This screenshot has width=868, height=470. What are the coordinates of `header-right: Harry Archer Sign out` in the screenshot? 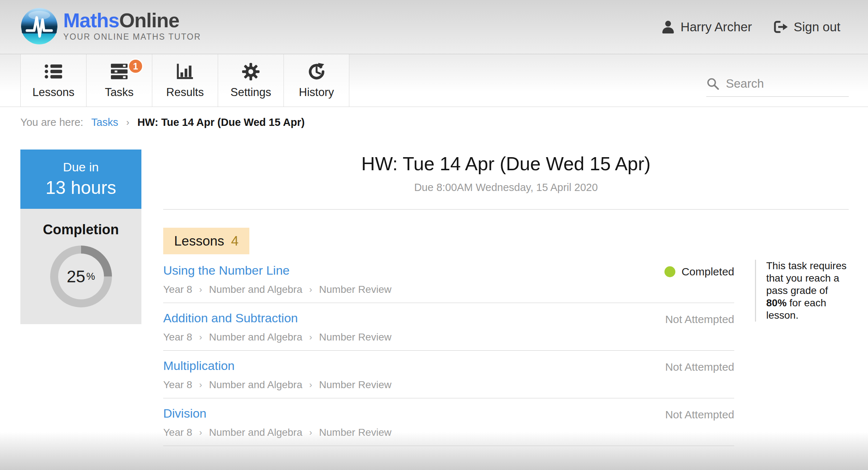 It's located at (751, 27).